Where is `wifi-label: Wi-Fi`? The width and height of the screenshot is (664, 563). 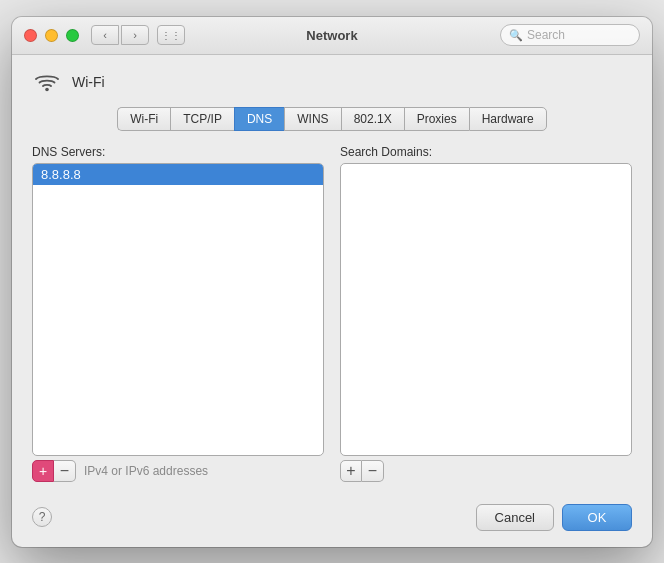 wifi-label: Wi-Fi is located at coordinates (88, 82).